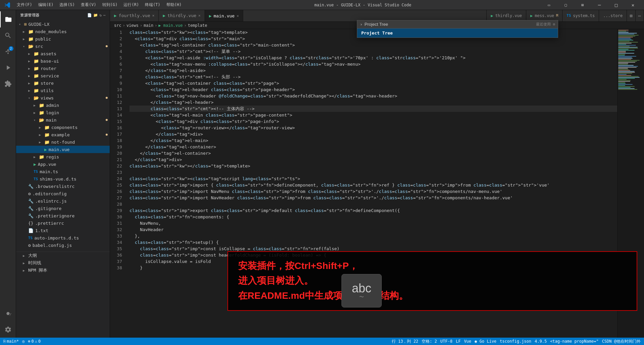 The height and width of the screenshot is (345, 644). I want to click on tree-components: ▶ 📁 components, so click(63, 127).